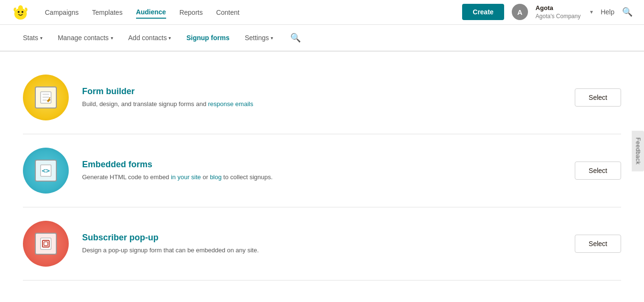  What do you see at coordinates (296, 38) in the screenshot?
I see `subnav-search-icon: 🔍` at bounding box center [296, 38].